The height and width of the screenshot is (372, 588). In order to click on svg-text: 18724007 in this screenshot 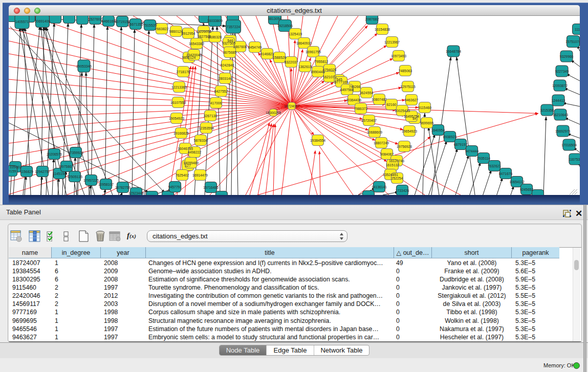, I will do `click(292, 106)`.